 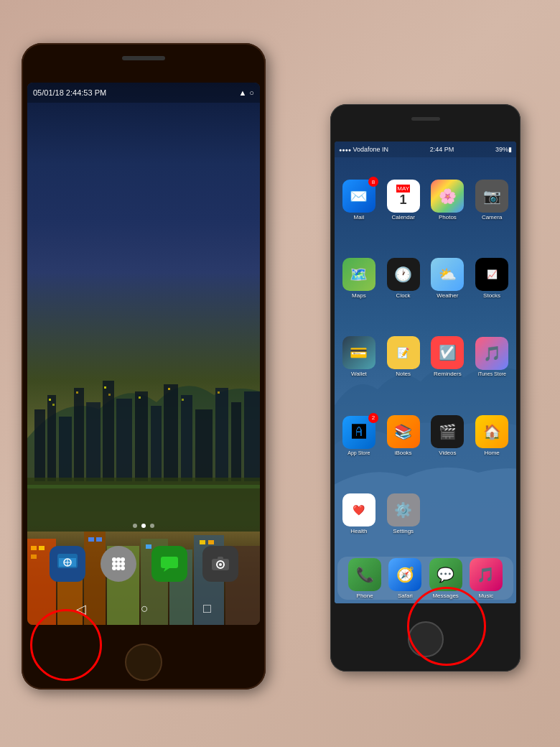 What do you see at coordinates (403, 279) in the screenshot?
I see `app-clock: 🕐 Clock` at bounding box center [403, 279].